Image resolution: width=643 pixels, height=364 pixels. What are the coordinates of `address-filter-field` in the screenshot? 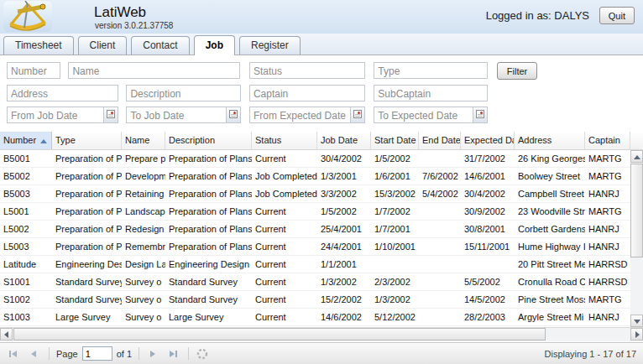 It's located at (62, 93).